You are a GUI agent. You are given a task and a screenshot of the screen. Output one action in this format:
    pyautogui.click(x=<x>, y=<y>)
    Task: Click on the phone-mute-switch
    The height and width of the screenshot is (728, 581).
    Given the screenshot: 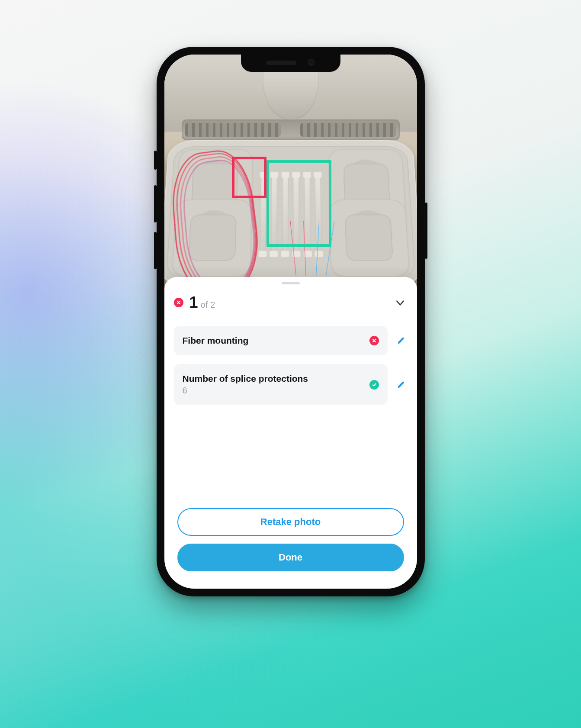 What is the action you would take?
    pyautogui.click(x=155, y=160)
    